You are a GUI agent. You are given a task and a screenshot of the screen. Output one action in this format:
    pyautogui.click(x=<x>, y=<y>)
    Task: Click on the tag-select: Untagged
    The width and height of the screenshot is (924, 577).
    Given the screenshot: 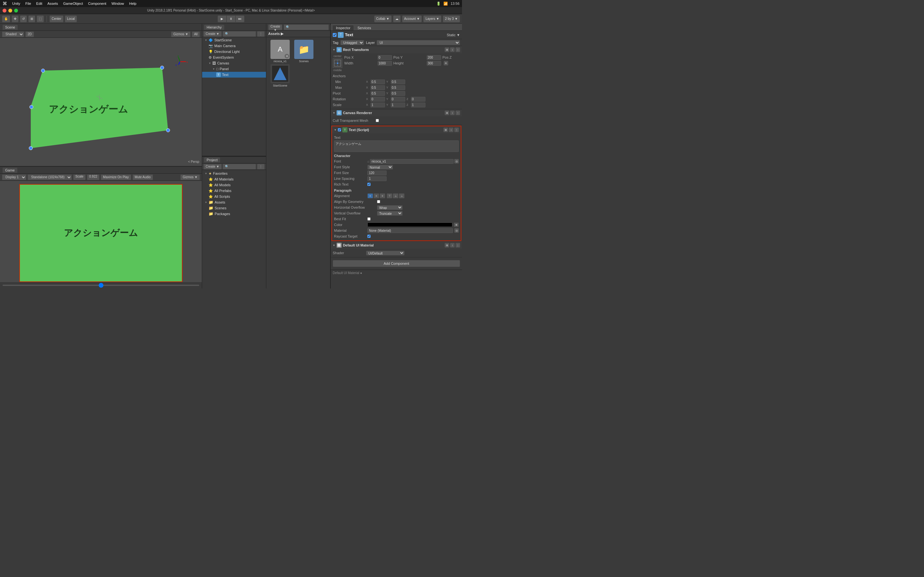 What is the action you would take?
    pyautogui.click(x=352, y=43)
    